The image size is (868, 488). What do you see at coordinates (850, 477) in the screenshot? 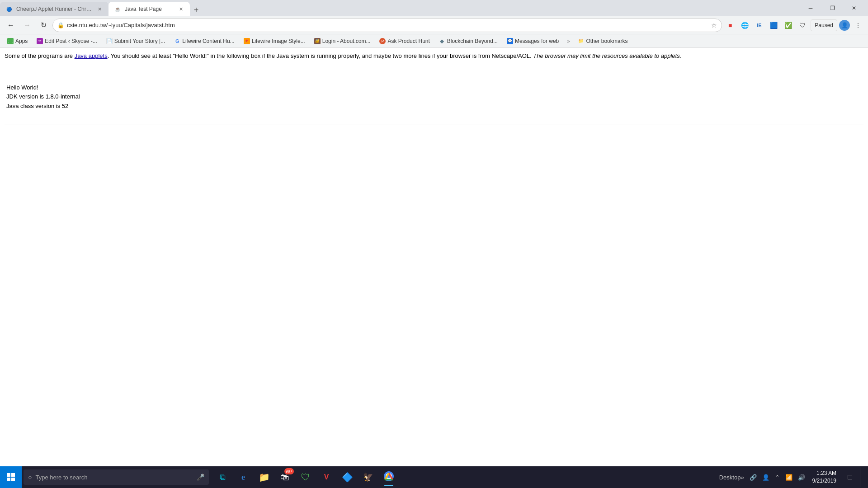
I see `notification-button: □` at bounding box center [850, 477].